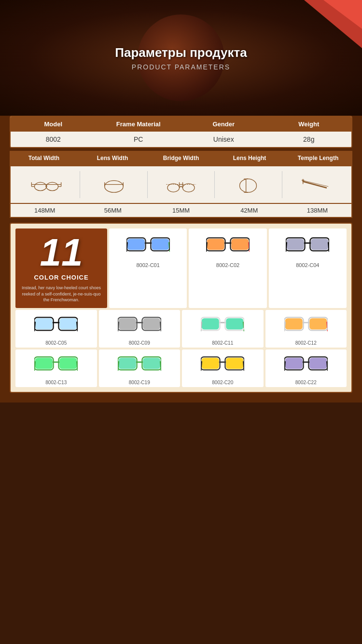  I want to click on diag-bridge-width, so click(181, 185).